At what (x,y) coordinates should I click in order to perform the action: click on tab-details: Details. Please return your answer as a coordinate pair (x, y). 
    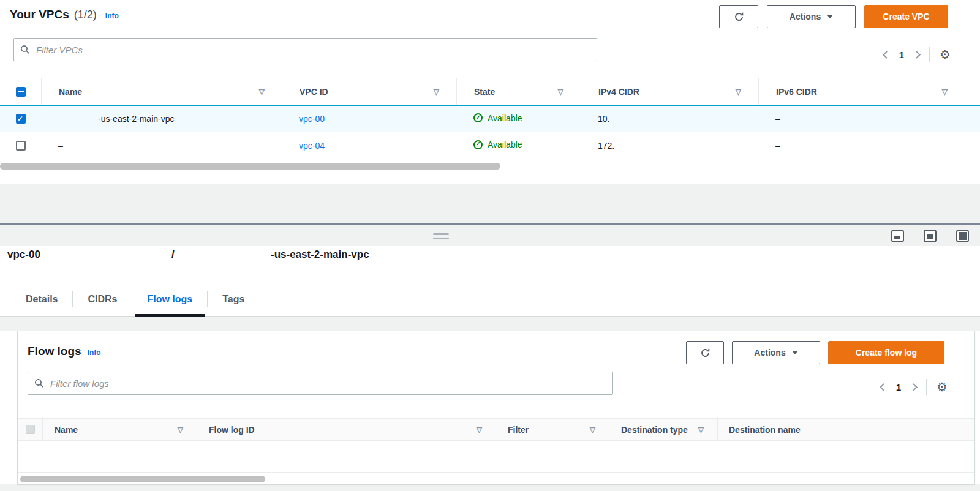
    Looking at the image, I should click on (42, 300).